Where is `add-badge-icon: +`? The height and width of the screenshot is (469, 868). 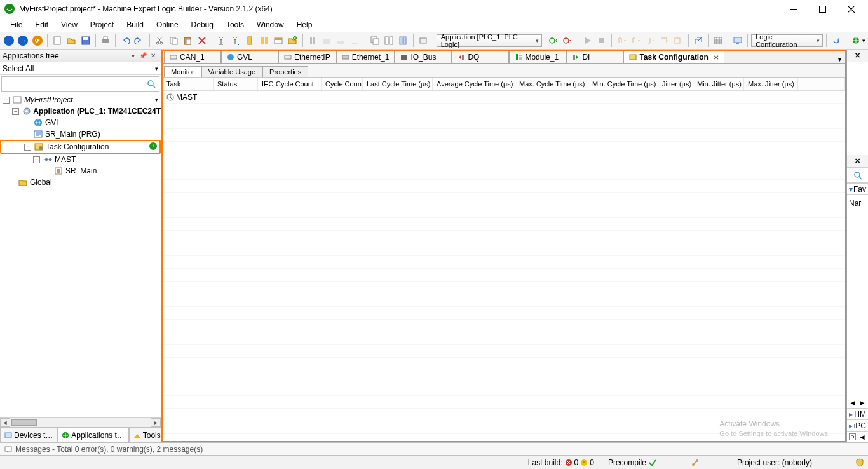 add-badge-icon: + is located at coordinates (153, 146).